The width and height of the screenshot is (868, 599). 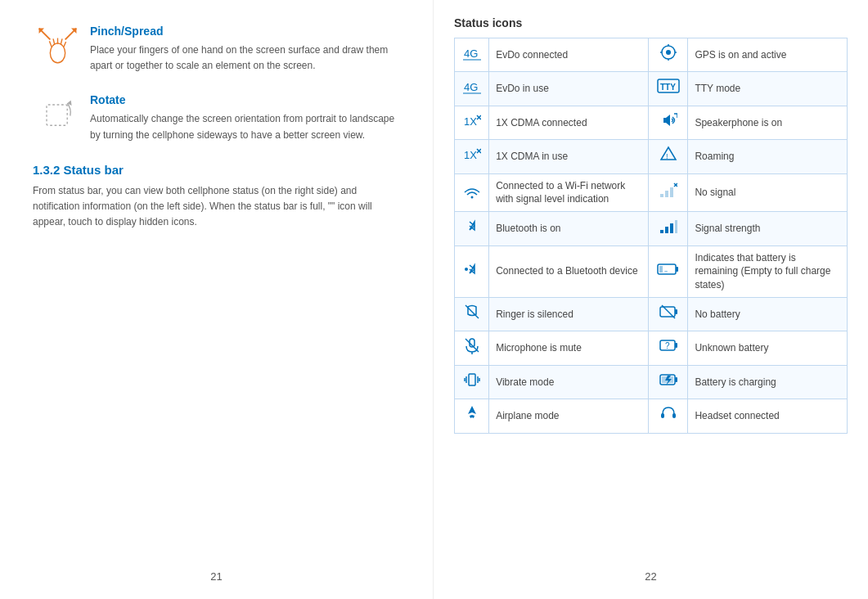 What do you see at coordinates (569, 88) in the screenshot?
I see `label-cell-left: EvDo in use` at bounding box center [569, 88].